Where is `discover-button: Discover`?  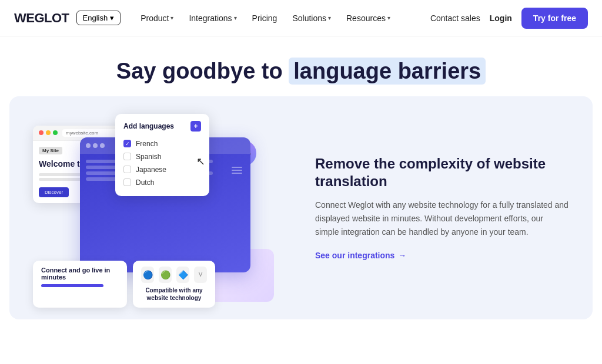
discover-button: Discover is located at coordinates (54, 193).